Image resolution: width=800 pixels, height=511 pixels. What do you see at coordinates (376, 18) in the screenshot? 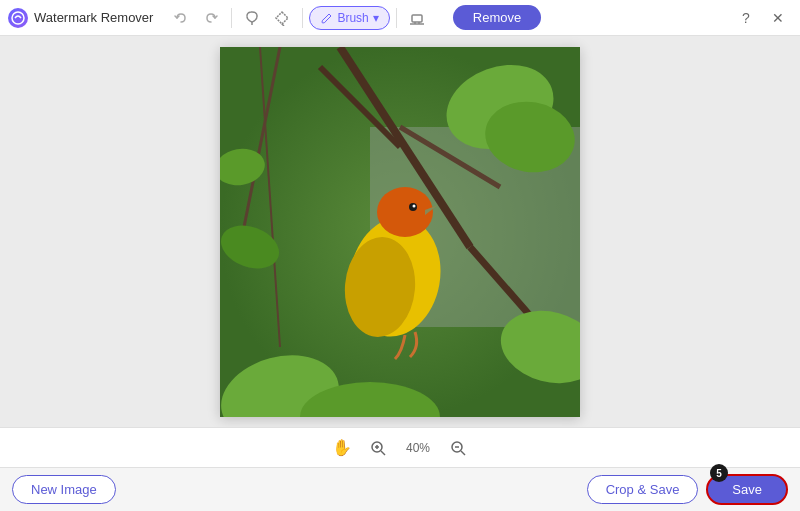
I see `brush-chevron: ▾` at bounding box center [376, 18].